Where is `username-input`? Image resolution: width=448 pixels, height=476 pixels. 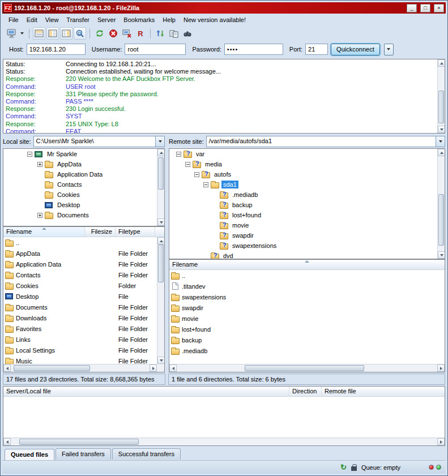
username-input is located at coordinates (155, 49).